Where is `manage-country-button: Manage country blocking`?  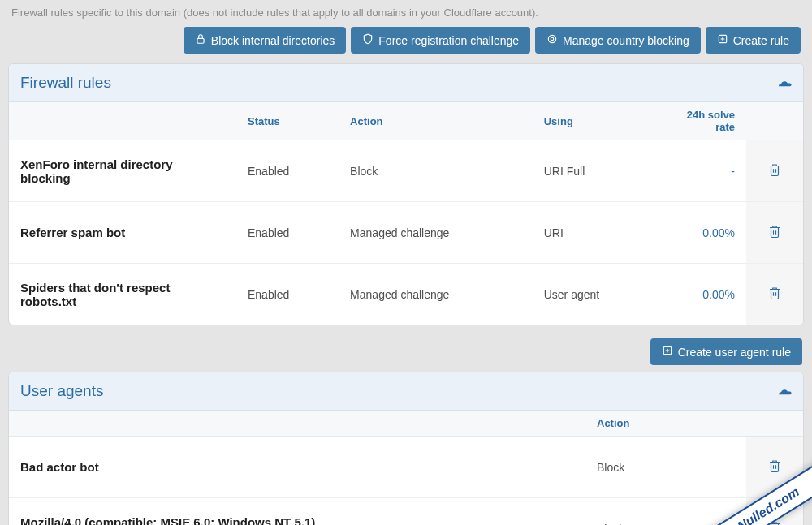
manage-country-button: Manage country blocking is located at coordinates (618, 41).